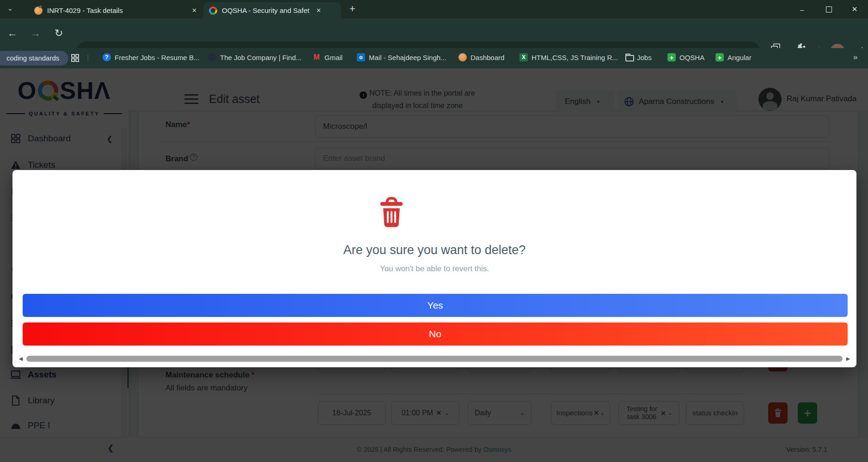  What do you see at coordinates (638, 57) in the screenshot?
I see `bookmark-item: Jobs` at bounding box center [638, 57].